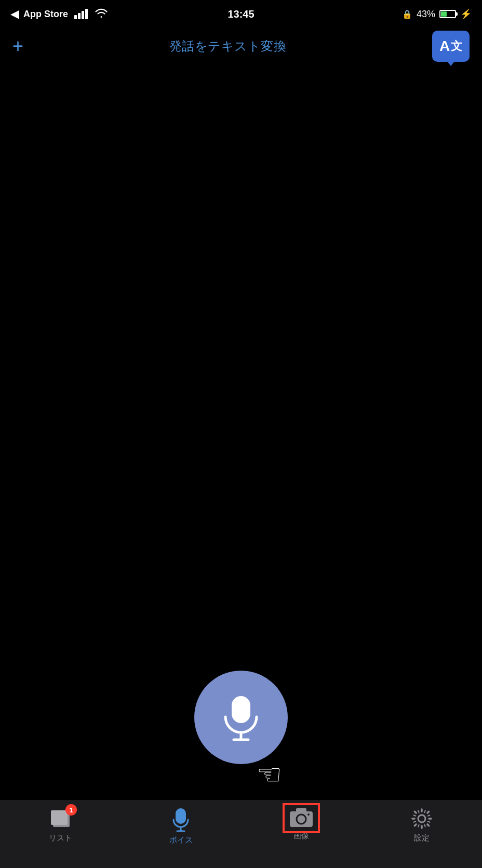 The image size is (482, 868). Describe the element at coordinates (437, 14) in the screenshot. I see `status-right: 🔒 43% ⚡` at that location.